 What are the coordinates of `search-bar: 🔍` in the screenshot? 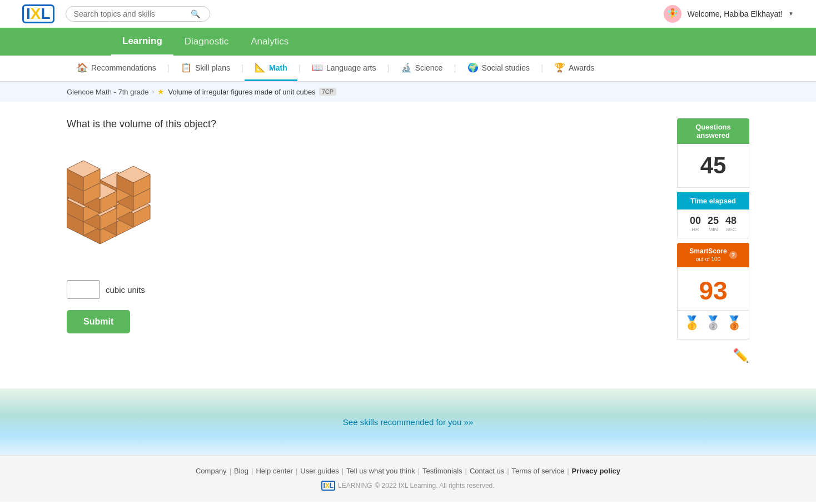 It's located at (138, 14).